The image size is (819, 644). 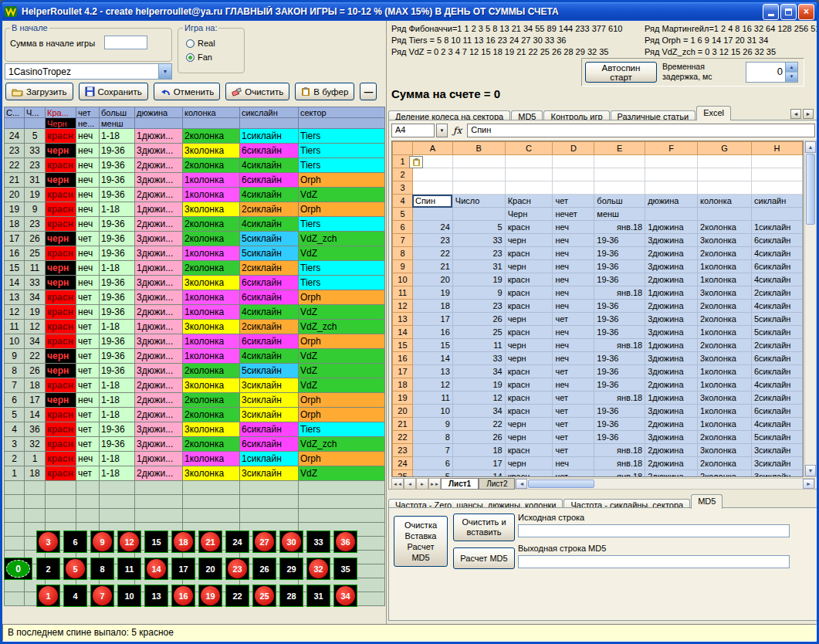 What do you see at coordinates (318, 542) in the screenshot?
I see `roulette-number: 33` at bounding box center [318, 542].